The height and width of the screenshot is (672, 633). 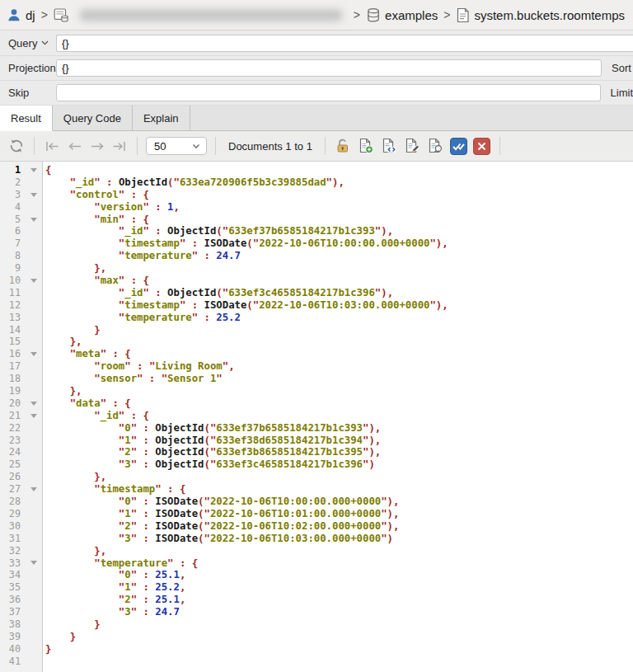 What do you see at coordinates (211, 440) in the screenshot?
I see `code-text: "1" : ObjectId("633ef38d6585184217b1c394…` at bounding box center [211, 440].